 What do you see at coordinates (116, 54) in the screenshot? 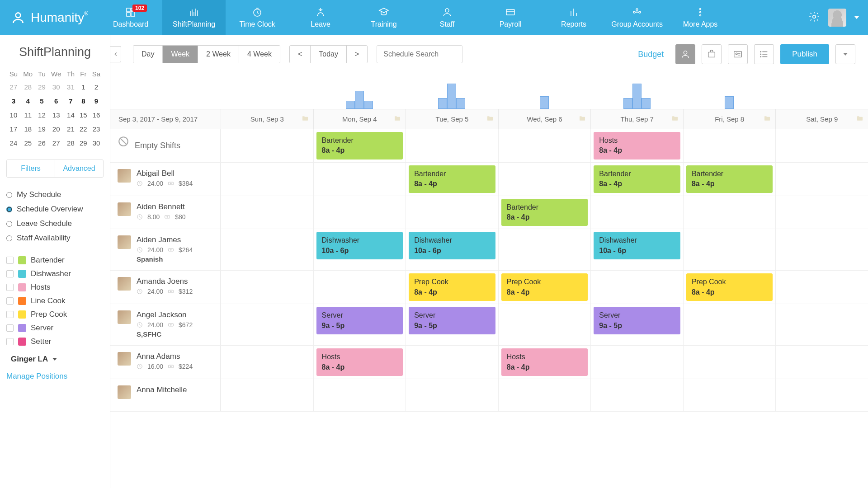
I see `collapse-sidebar-button` at bounding box center [116, 54].